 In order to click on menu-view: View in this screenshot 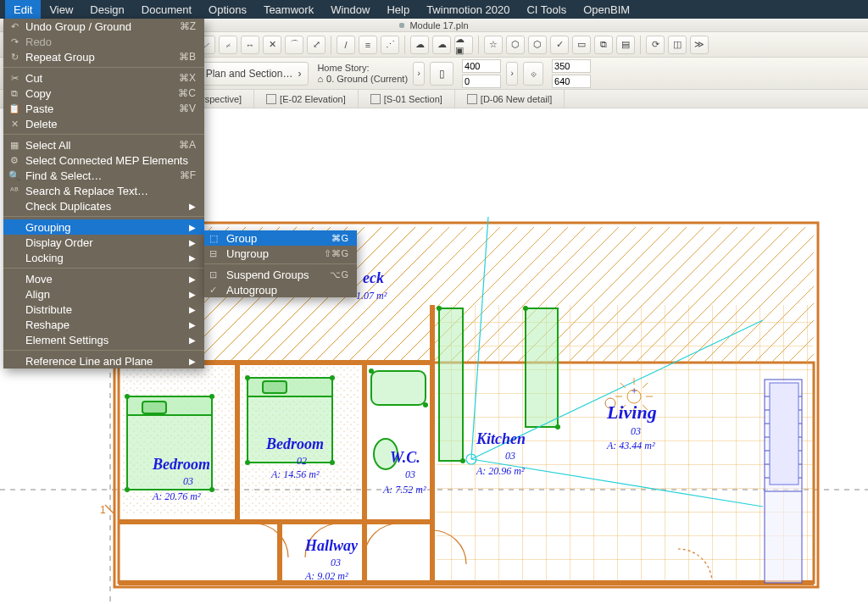, I will do `click(61, 9)`.